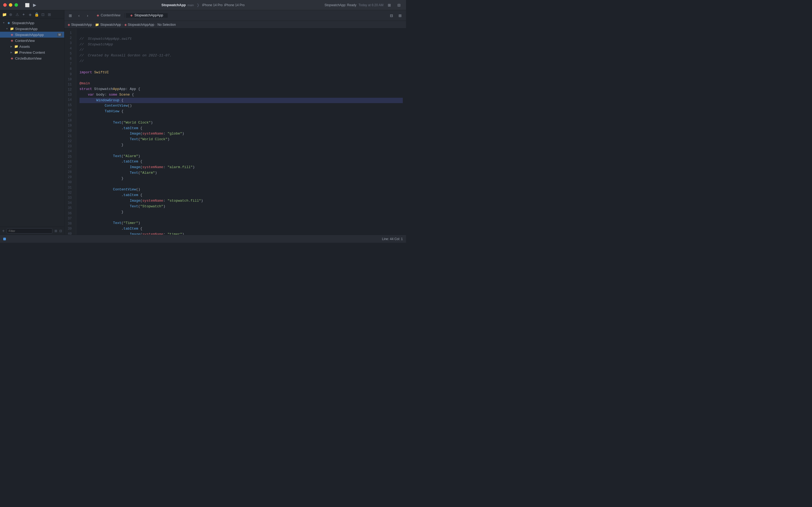  What do you see at coordinates (11, 5) in the screenshot?
I see `minimize-button` at bounding box center [11, 5].